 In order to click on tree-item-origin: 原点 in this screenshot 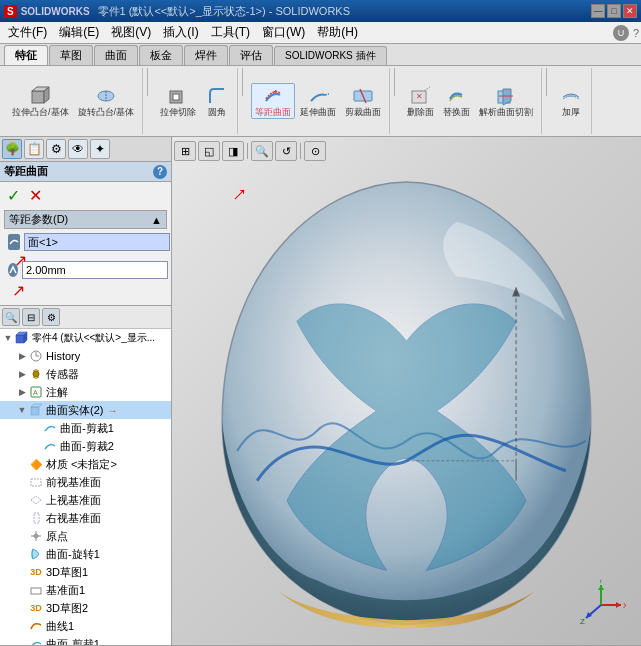, I will do `click(86, 536)`.